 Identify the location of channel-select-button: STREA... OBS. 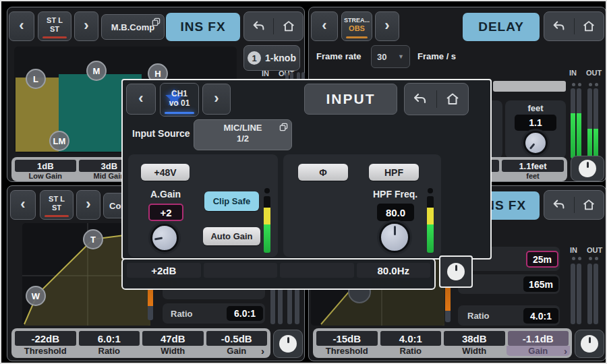
(357, 26).